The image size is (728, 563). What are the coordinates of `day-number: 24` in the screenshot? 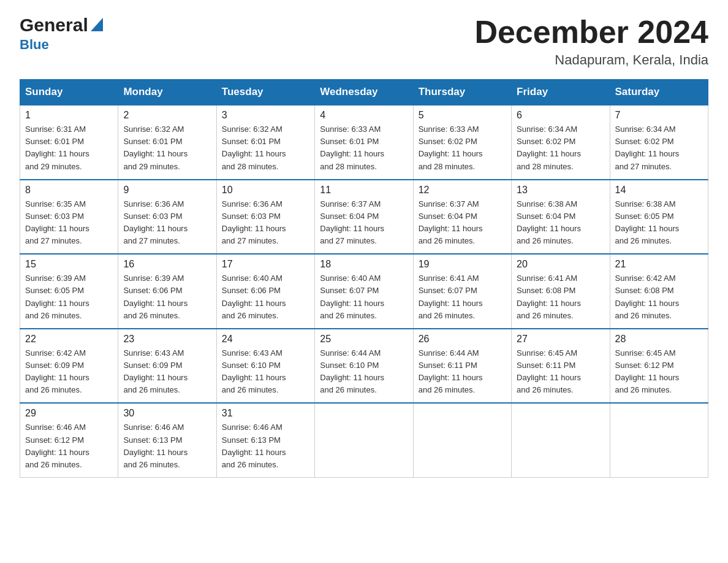 It's located at (266, 339).